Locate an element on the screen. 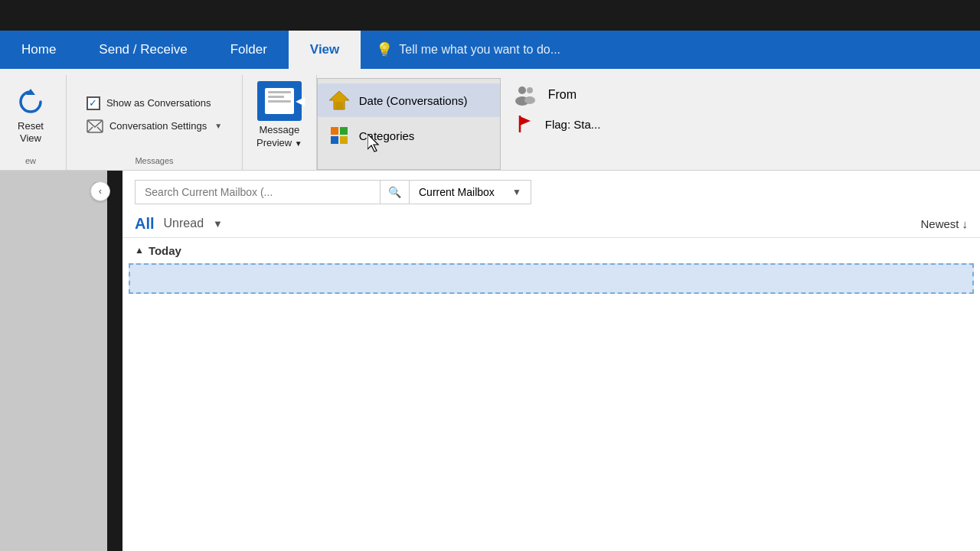 This screenshot has height=551, width=980. chevron-left-icon: ‹ is located at coordinates (100, 191).